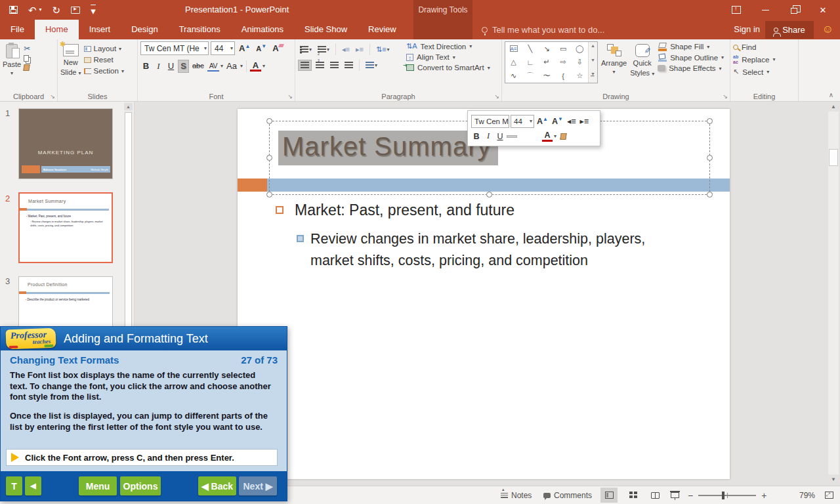 Image resolution: width=840 pixels, height=504 pixels. Describe the element at coordinates (642, 66) in the screenshot. I see `quick-styles-button: Quick Styles ▾` at that location.